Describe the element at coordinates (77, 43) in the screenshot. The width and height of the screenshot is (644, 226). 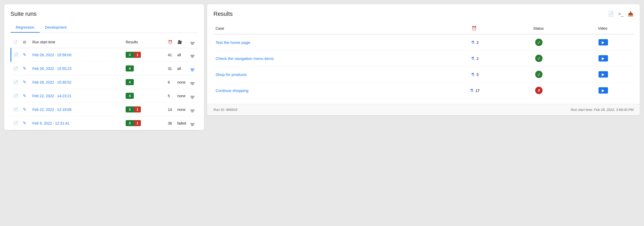
I see `col-header-run-start-time: Run start time` at that location.